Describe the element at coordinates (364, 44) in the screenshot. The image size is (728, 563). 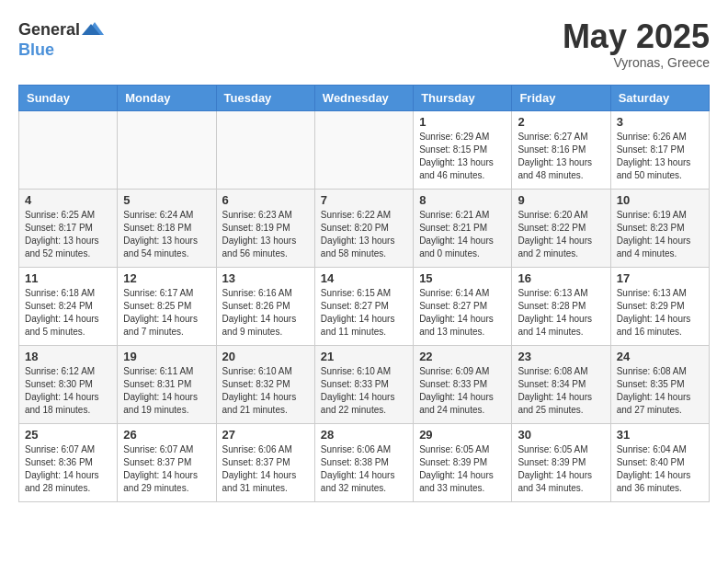
I see `page-header: General Blue May 2025 Vyronas, Greece` at that location.